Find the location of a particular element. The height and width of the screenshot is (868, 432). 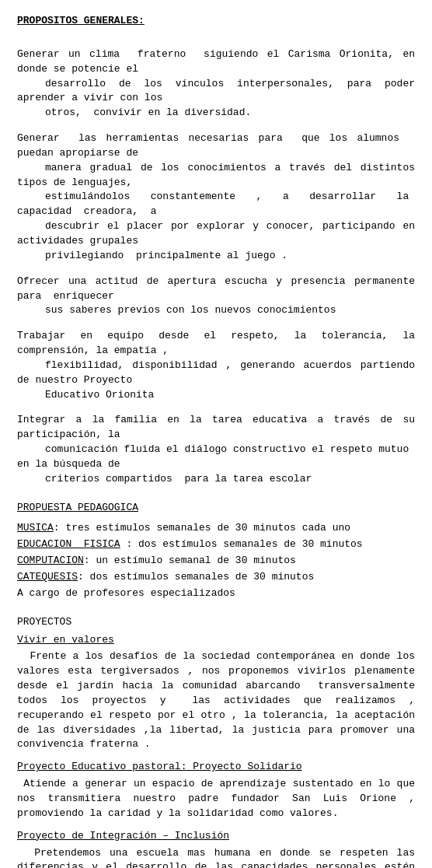

catequesis-text: : dos estímulos semanales de 30 minutos is located at coordinates (196, 577).